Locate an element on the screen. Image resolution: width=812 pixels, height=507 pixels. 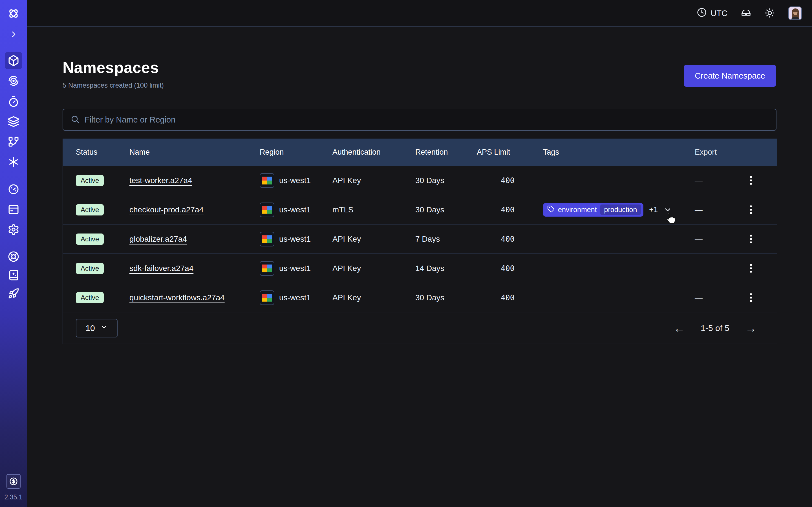
topbar: UTC is located at coordinates (419, 13).